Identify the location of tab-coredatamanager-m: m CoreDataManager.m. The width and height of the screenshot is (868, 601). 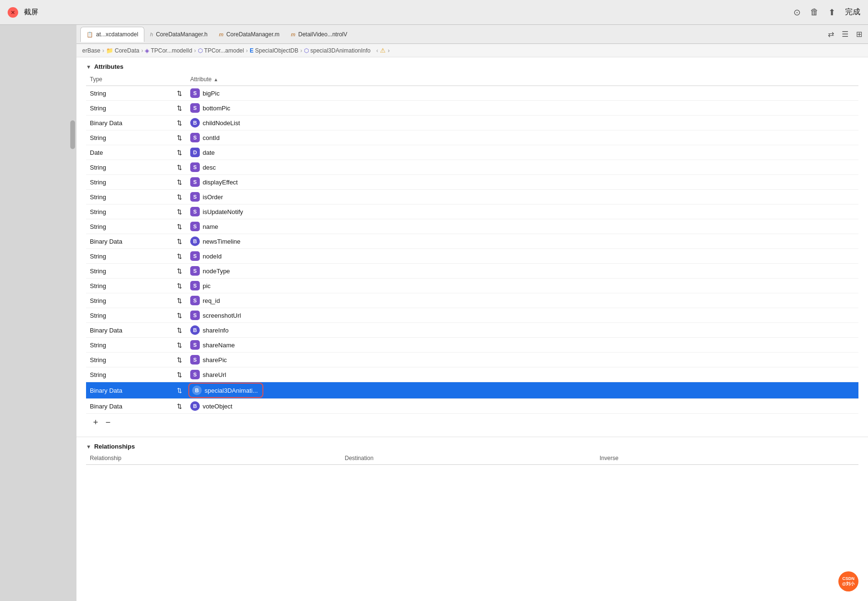
(250, 34).